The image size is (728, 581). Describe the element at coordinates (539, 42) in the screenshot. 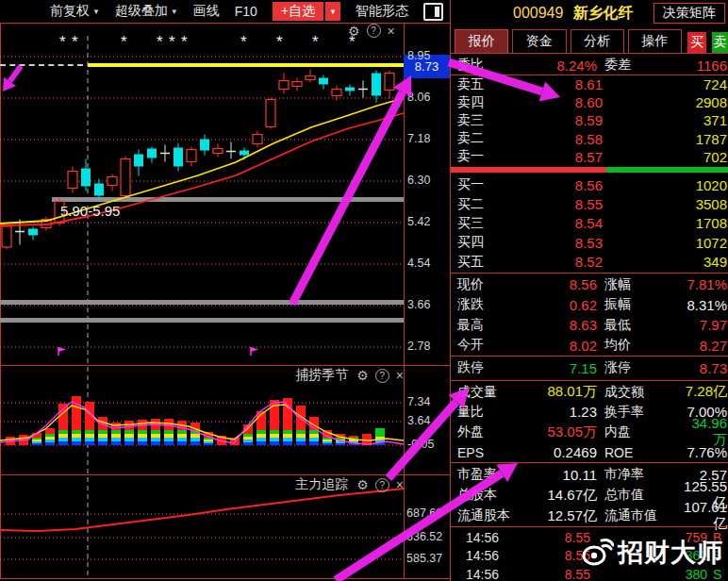

I see `tab-funds: 资金` at that location.